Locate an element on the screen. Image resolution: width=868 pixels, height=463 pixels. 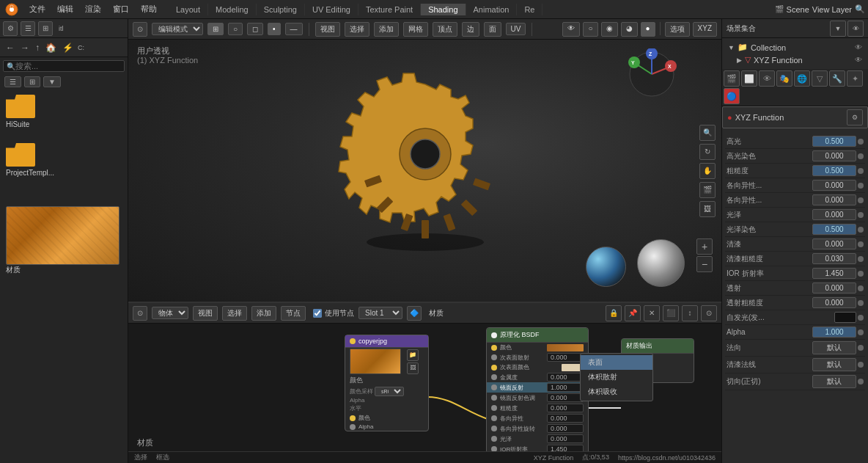
slot-dropdown: Slot 1 is located at coordinates (380, 313).